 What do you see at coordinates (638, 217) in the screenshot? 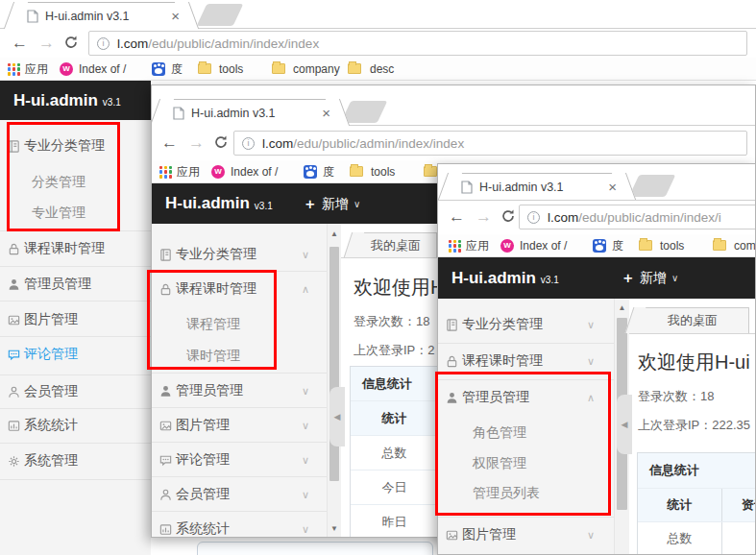
I see `address-bar: i l.com/edu/public/admin/index/i` at bounding box center [638, 217].